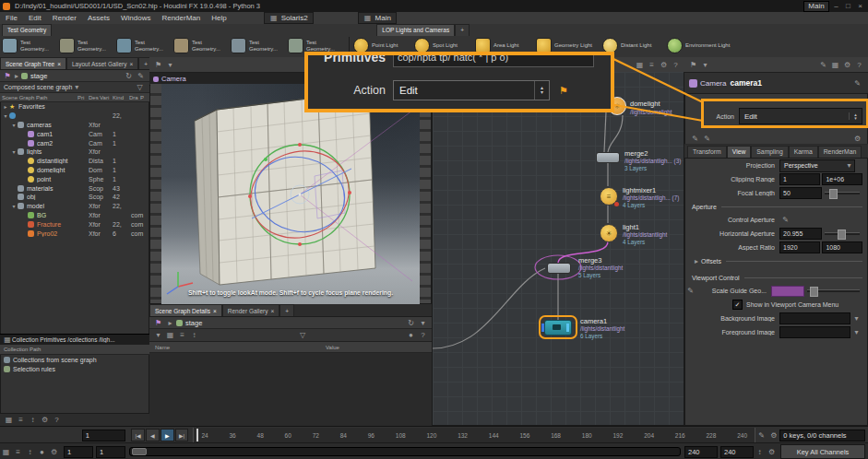  Describe the element at coordinates (849, 6) in the screenshot. I see `maximize-button-icon: □` at that location.